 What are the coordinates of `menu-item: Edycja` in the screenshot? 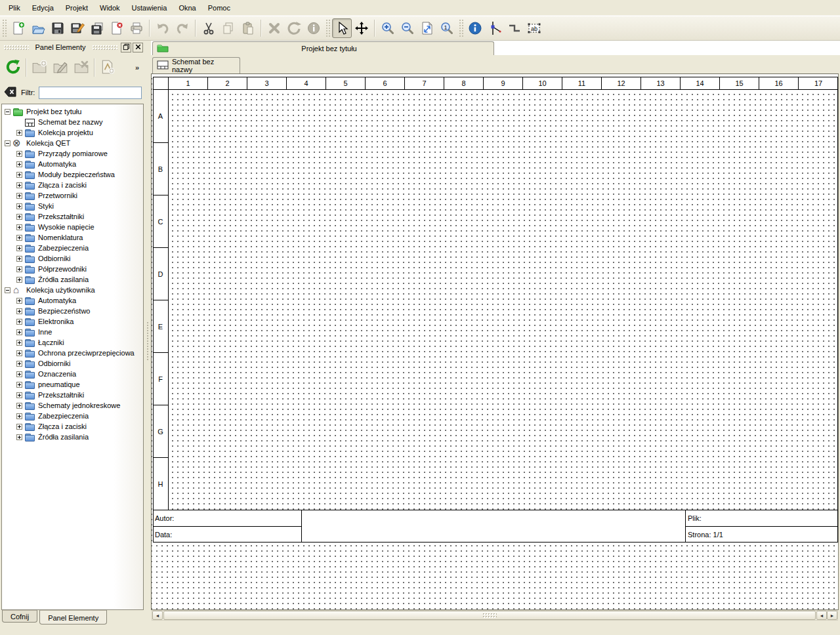 It's located at (43, 8).